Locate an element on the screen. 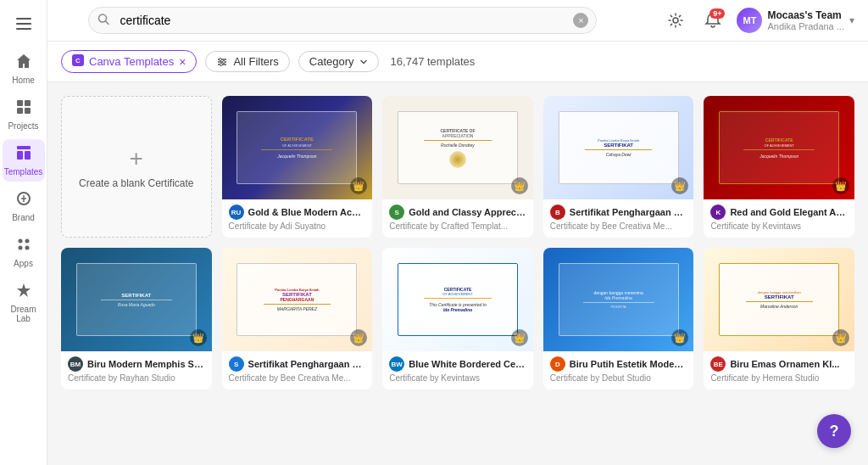  sidebar-item-templates: Templates is located at coordinates (24, 160).